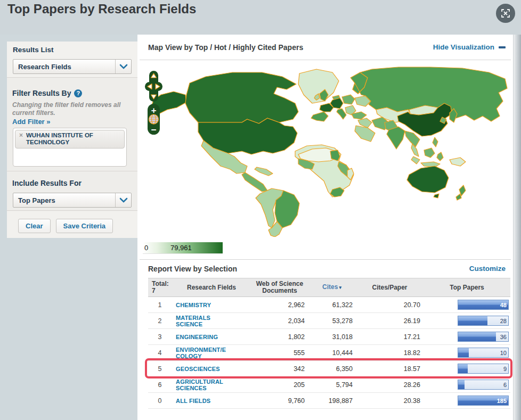 The width and height of the screenshot is (521, 420). I want to click on legend-max-value: 79,961, so click(181, 248).